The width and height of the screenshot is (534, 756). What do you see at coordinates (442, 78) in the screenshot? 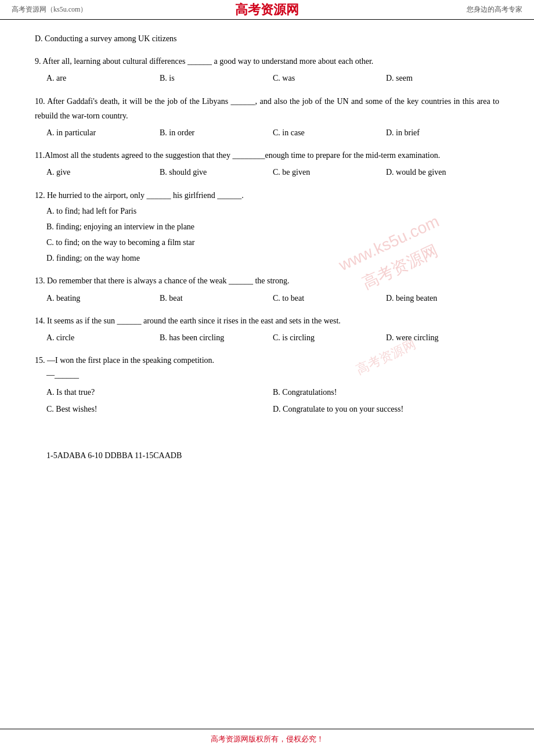
I see `q9-option-d: D. seem` at bounding box center [442, 78].